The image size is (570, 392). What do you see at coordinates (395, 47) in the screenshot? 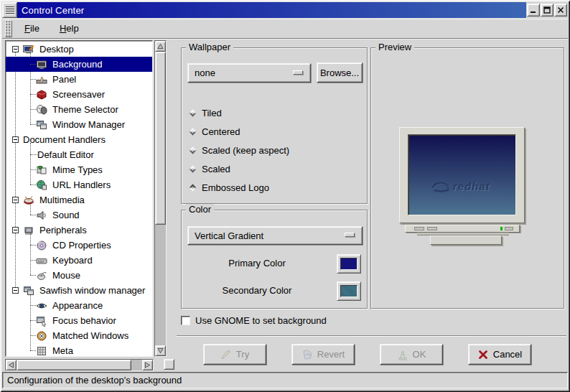
I see `preview-legend: Preview` at bounding box center [395, 47].